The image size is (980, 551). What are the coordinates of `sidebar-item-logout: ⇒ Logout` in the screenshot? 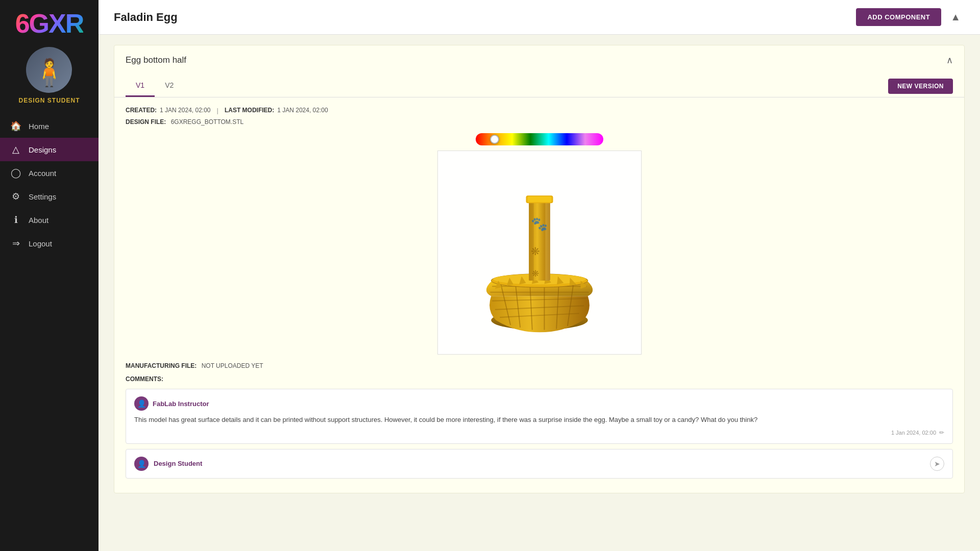 It's located at (49, 243).